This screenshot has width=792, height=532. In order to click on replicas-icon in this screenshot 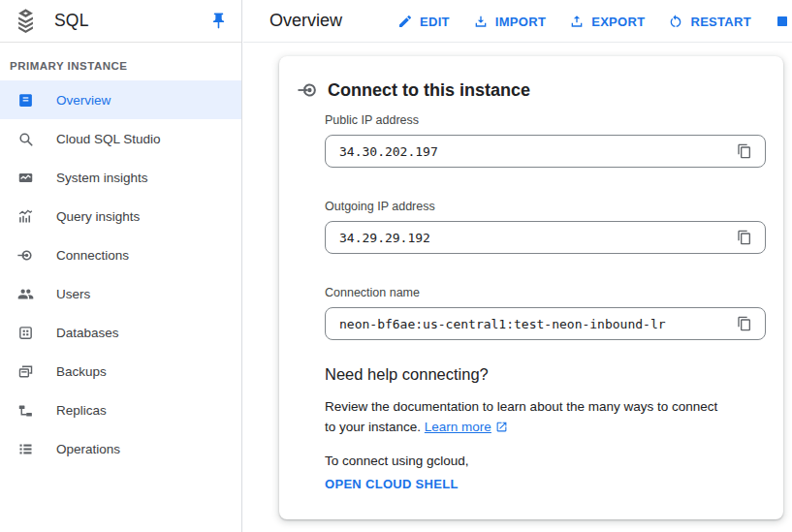, I will do `click(25, 411)`.